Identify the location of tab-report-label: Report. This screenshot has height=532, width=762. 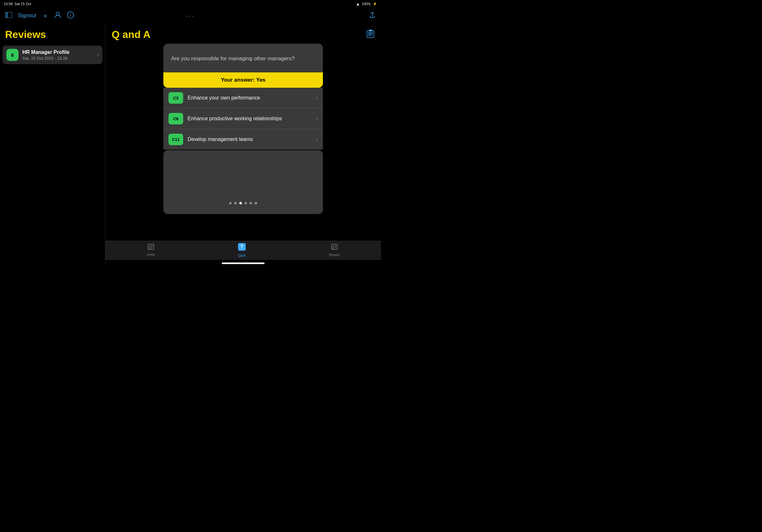
(334, 255).